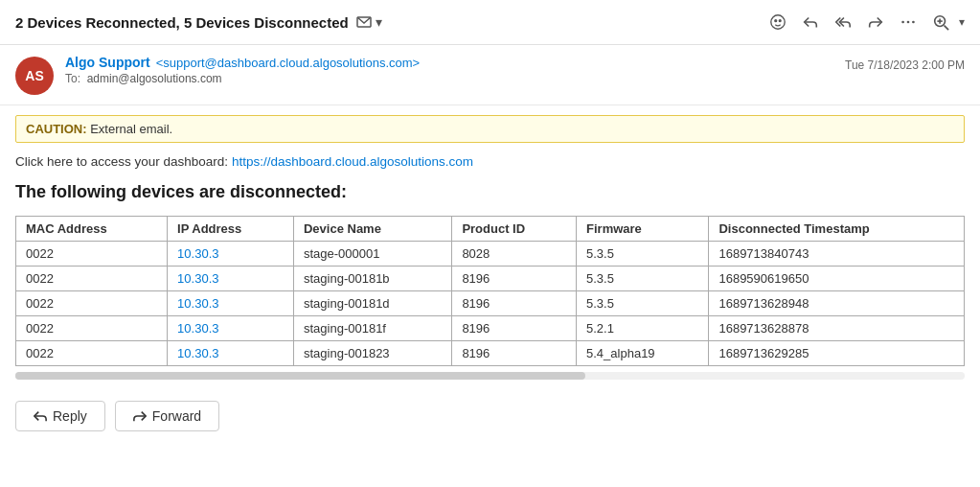 This screenshot has height=487, width=980. I want to click on sender-email: <support@dashboard.cloud.algosolutions.c…, so click(288, 63).